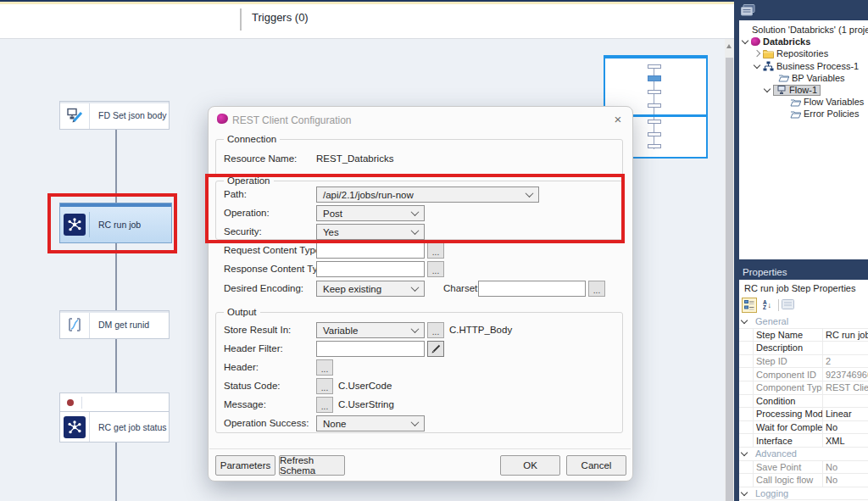 This screenshot has width=868, height=501. I want to click on prop-category-logging: Logging, so click(804, 494).